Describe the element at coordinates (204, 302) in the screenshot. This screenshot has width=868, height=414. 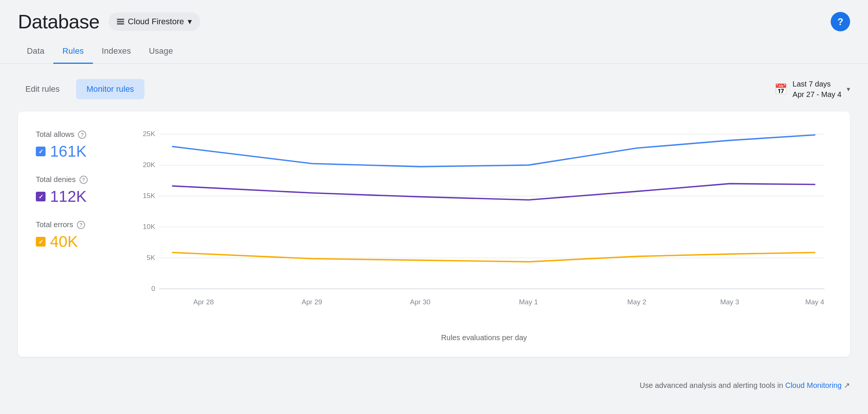
I see `svg-text: Apr 28` at that location.